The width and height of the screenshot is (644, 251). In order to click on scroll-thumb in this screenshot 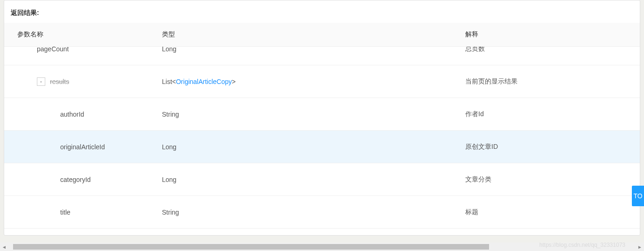, I will do `click(251, 247)`.